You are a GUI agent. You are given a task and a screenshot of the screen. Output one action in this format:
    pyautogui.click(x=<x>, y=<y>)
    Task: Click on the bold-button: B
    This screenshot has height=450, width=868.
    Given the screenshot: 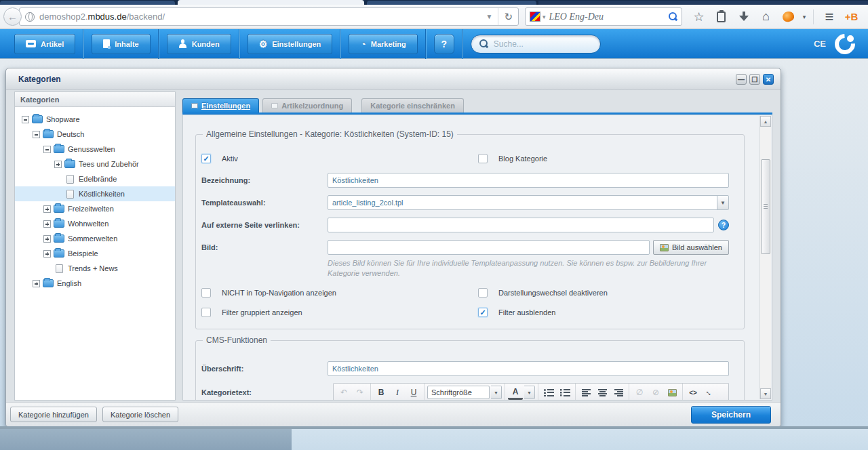 What is the action you would take?
    pyautogui.click(x=381, y=393)
    